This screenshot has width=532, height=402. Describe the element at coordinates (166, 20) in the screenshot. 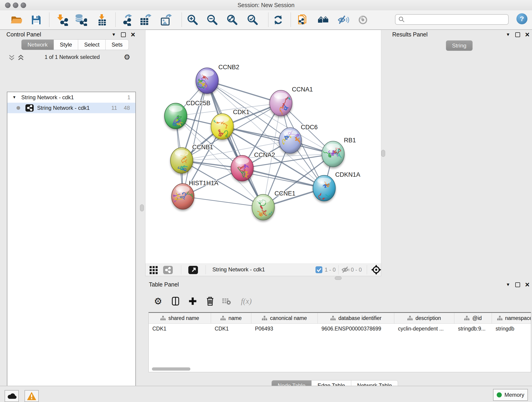

I see `export-image-button` at that location.